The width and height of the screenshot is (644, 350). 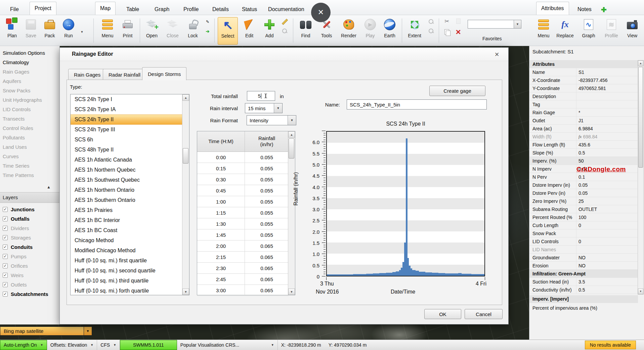 What do you see at coordinates (417, 104) in the screenshot?
I see `gage-name-input: SCS_24h_Type_II_5in` at bounding box center [417, 104].